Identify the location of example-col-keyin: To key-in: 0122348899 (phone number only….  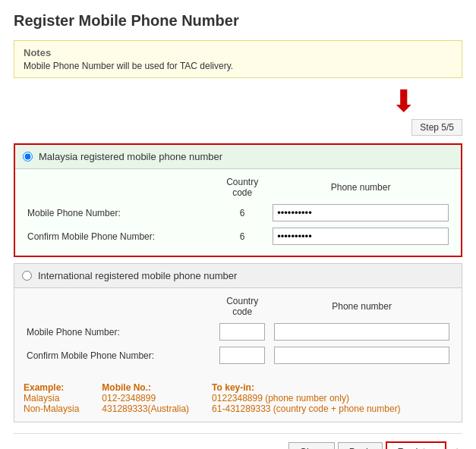
(307, 398).